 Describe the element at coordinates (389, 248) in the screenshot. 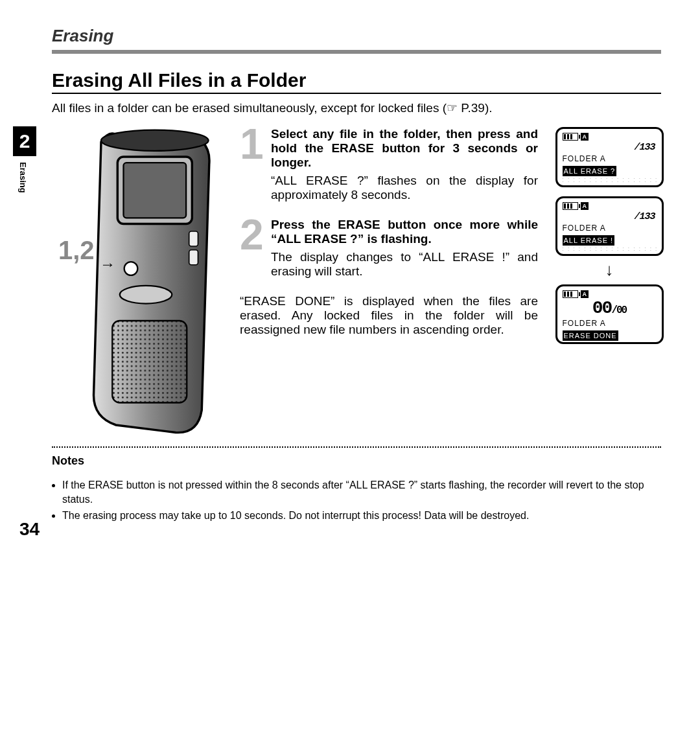

I see `step-2: 2 Press the ERASE button once more while…` at that location.